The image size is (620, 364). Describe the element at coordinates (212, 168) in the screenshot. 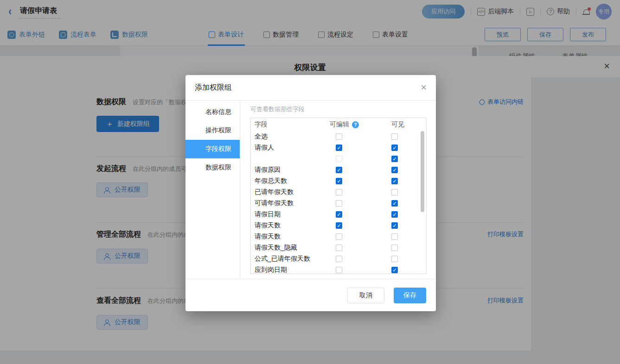

I see `modal-tab: 数据权限` at that location.